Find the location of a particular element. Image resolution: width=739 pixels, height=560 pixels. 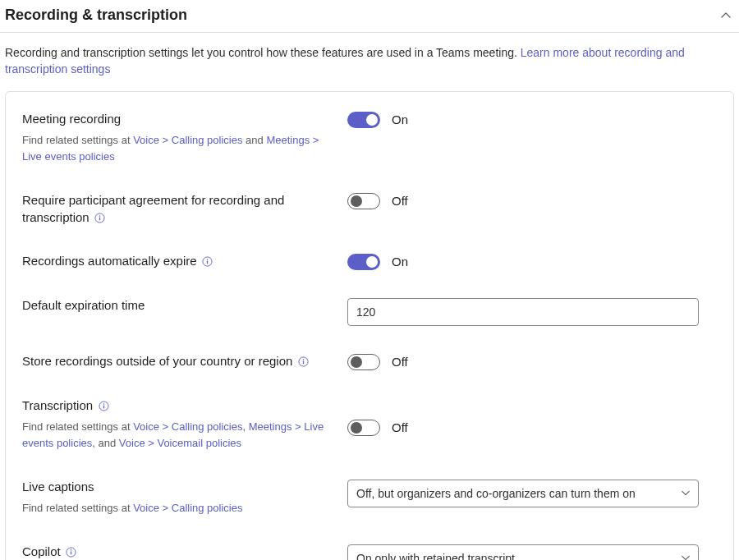

meeting-recording-state: On is located at coordinates (400, 120).